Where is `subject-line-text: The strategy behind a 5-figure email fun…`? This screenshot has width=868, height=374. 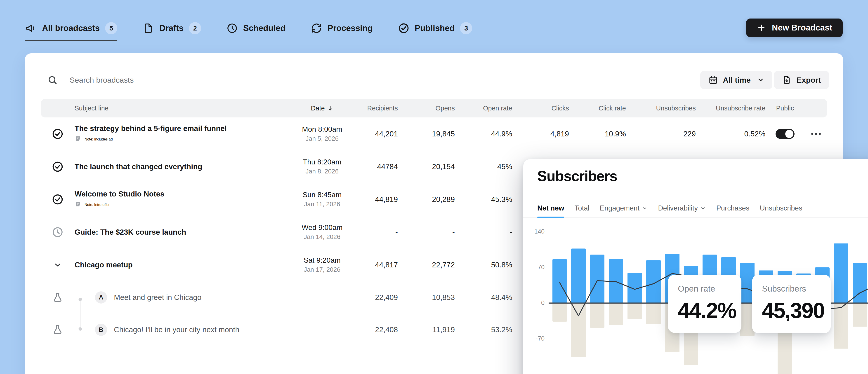 subject-line-text: The strategy behind a 5-figure email fun… is located at coordinates (182, 129).